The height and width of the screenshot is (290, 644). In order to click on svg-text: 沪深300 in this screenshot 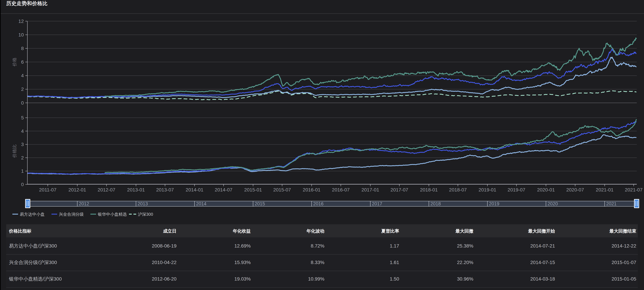, I will do `click(146, 214)`.